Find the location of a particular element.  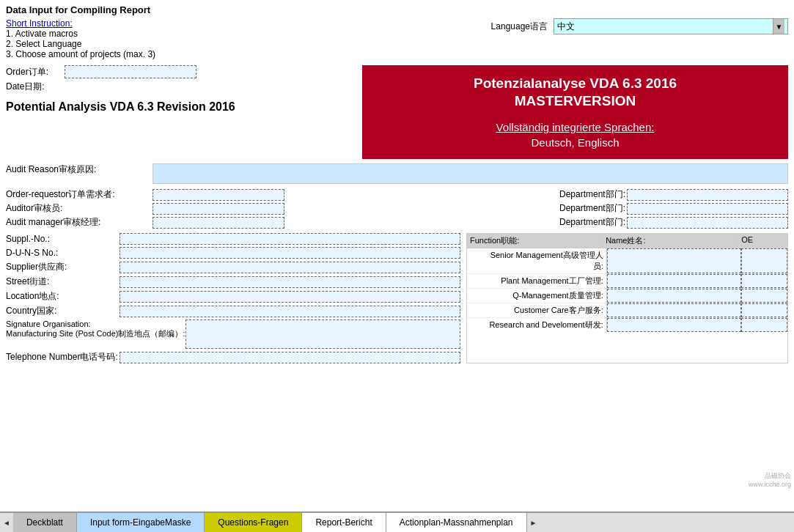

street-row: Street街道: is located at coordinates (233, 281).